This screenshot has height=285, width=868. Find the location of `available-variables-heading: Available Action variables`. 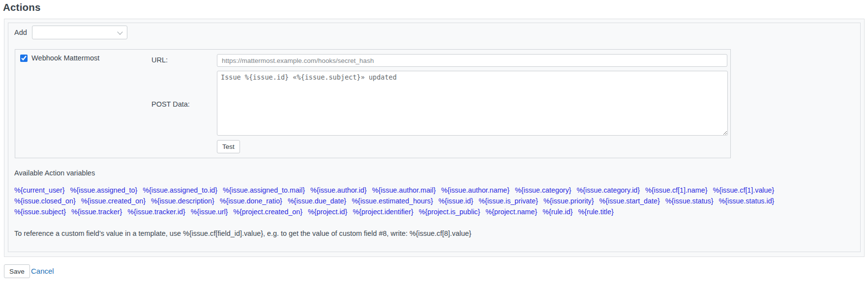

available-variables-heading: Available Action variables is located at coordinates (55, 173).